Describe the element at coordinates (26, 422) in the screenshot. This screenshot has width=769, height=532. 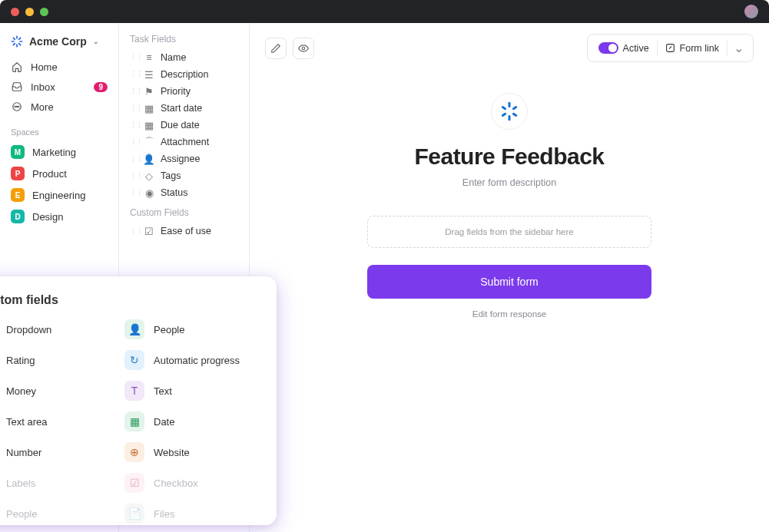
I see `cf-type-label: Text area` at that location.